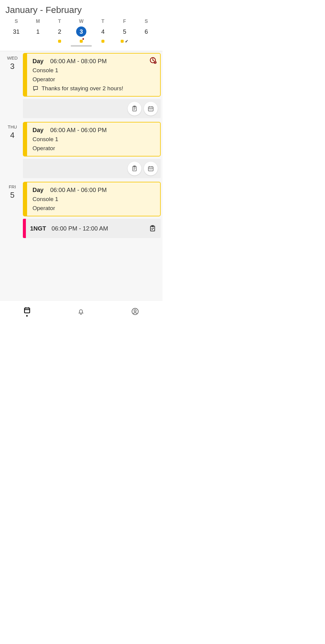 The image size is (325, 644). What do you see at coordinates (38, 229) in the screenshot?
I see `shift-name: 1NGT` at bounding box center [38, 229].